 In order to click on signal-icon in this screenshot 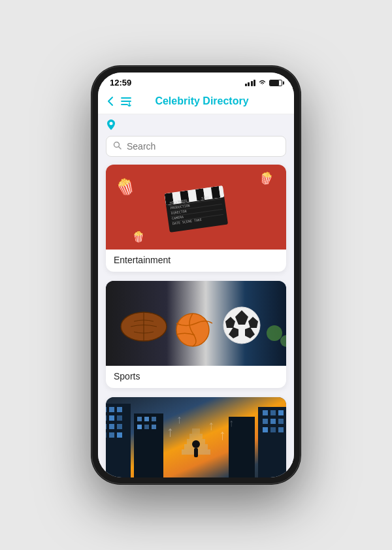, I will do `click(251, 83)`.